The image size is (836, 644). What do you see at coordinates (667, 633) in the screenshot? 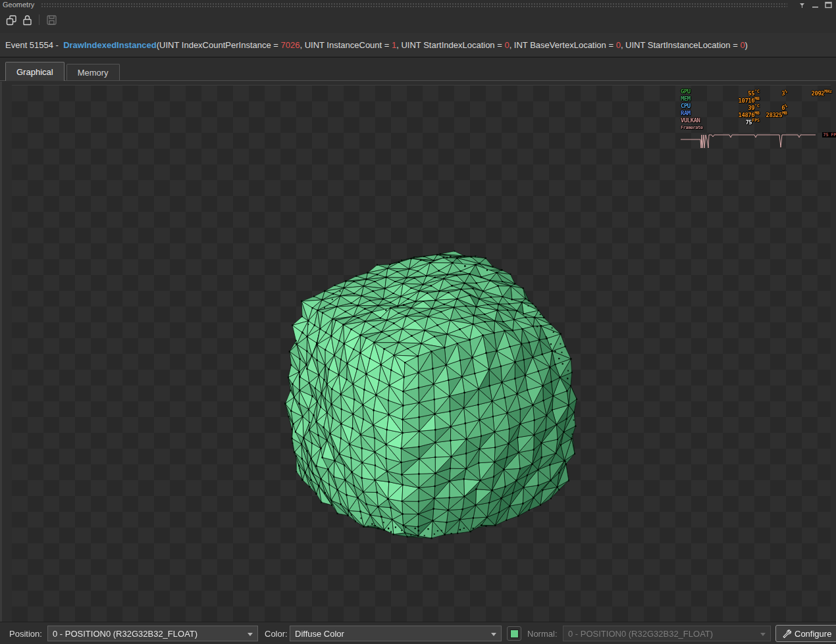
I see `normal-select: 0 - POSITION0 (R32G32B32_FLOAT)` at bounding box center [667, 633].